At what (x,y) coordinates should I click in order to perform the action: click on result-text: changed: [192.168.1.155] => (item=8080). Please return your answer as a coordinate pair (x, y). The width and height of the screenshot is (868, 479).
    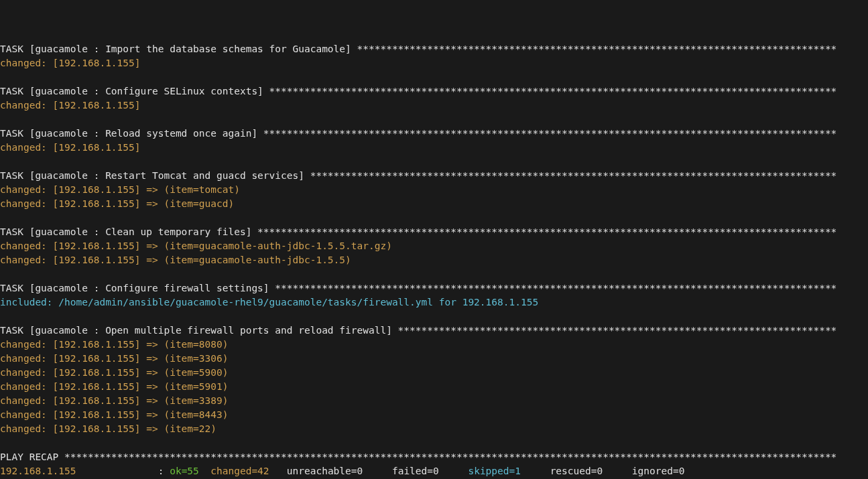
    Looking at the image, I should click on (114, 344).